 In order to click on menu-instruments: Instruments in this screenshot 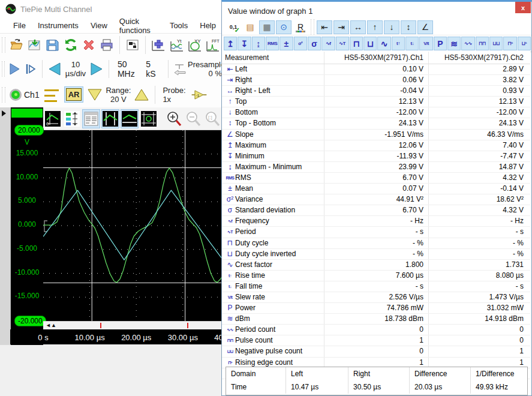, I will do `click(58, 25)`.